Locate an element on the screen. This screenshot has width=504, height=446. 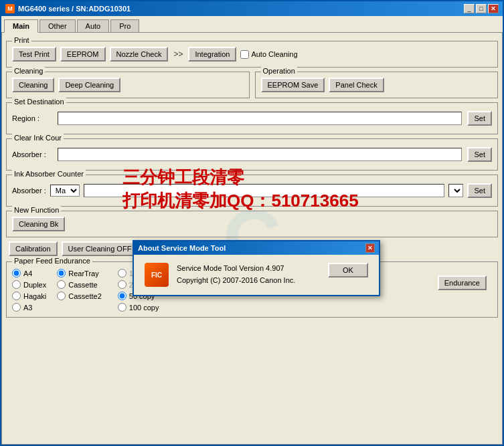
calibration-button: Calibration is located at coordinates (33, 249).